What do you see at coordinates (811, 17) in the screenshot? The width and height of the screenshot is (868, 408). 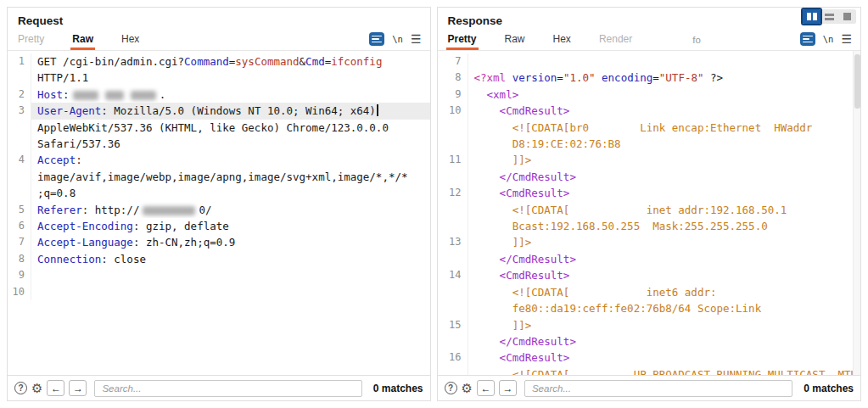 I see `layout-columns-button` at bounding box center [811, 17].